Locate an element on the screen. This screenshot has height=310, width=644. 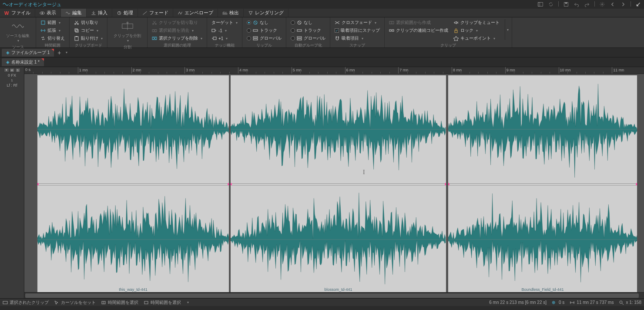
track-icon is located at coordinates (255, 30).